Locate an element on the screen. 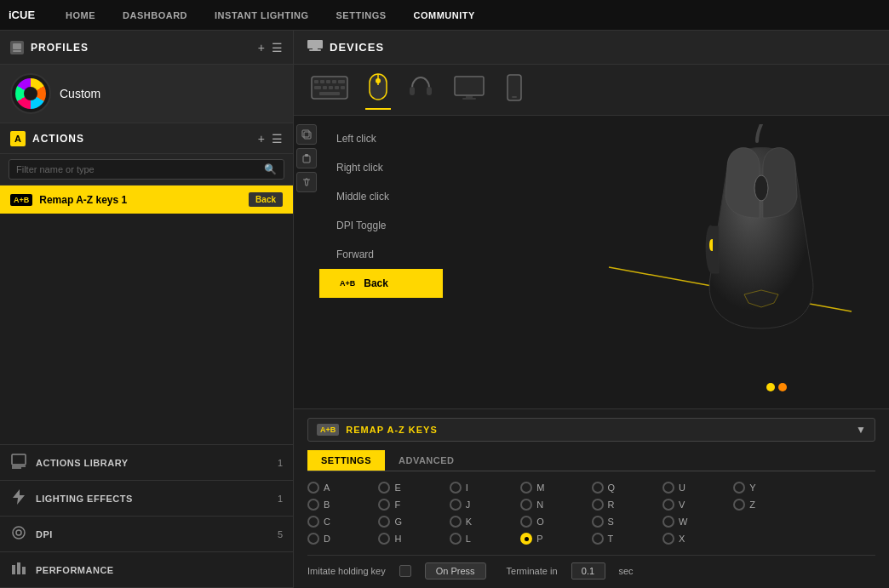 Image resolution: width=889 pixels, height=588 pixels. side-icons is located at coordinates (307, 262).